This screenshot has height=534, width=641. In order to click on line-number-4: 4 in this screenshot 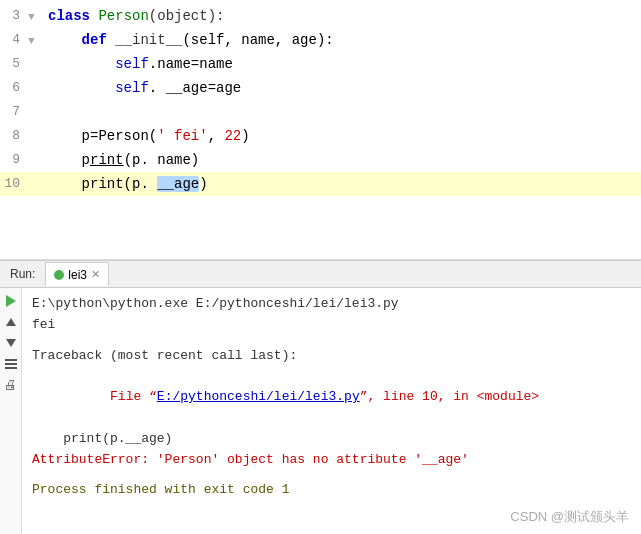, I will do `click(14, 40)`.